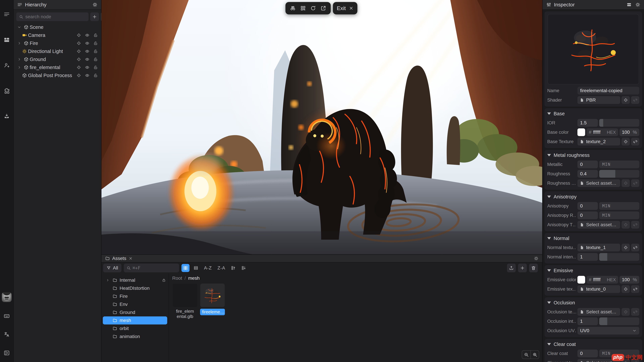 The width and height of the screenshot is (644, 362). I want to click on emissive-color-swatch, so click(582, 280).